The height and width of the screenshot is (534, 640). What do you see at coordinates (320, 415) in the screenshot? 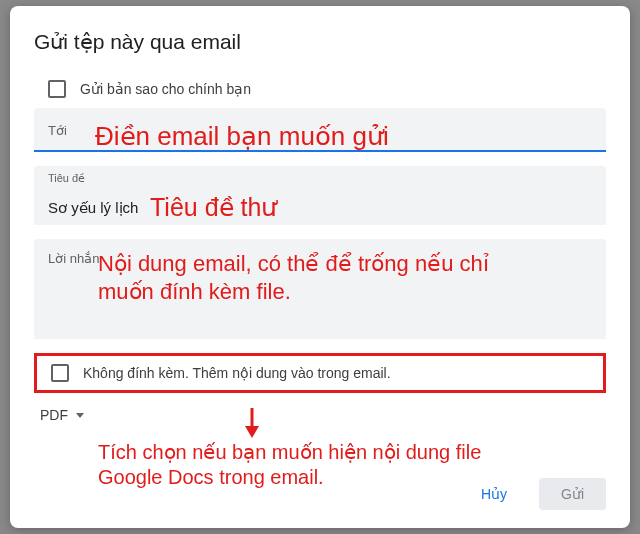
I see `format-dropdown: PDF` at bounding box center [320, 415].